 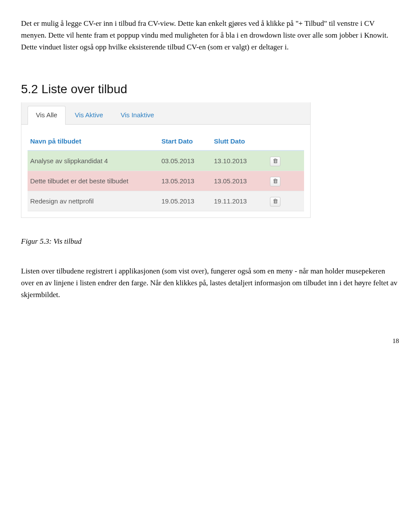 I want to click on table-row: Analyse av slippkandidat 4 03.05.2013 13…, so click(x=166, y=161).